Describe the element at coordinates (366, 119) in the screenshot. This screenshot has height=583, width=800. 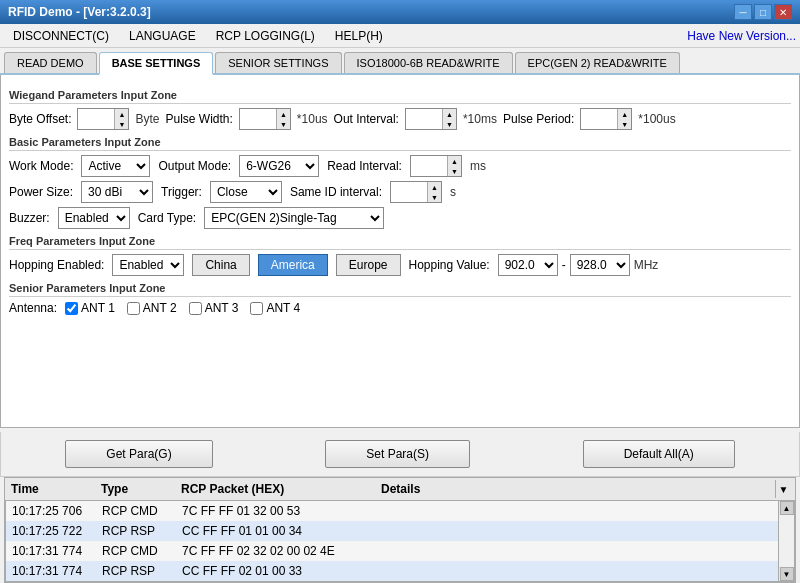
I see `out-interval-label: Out Interval:` at that location.